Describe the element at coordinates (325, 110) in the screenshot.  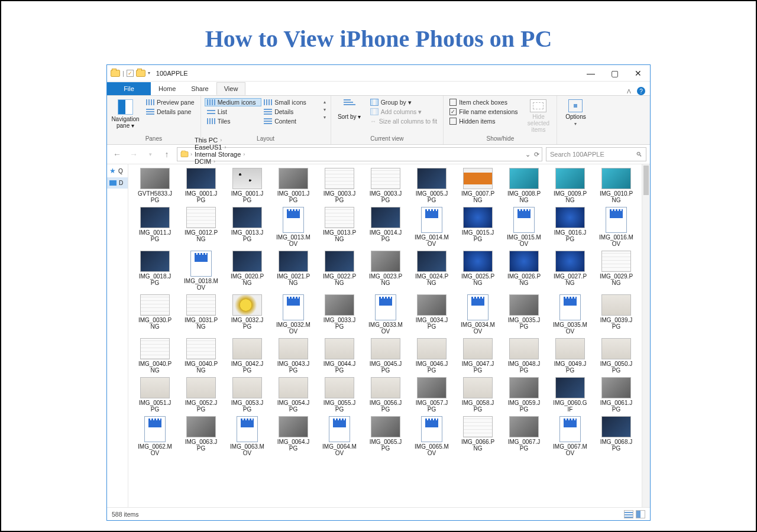
I see `layout-scroll: ▴▾▾` at that location.